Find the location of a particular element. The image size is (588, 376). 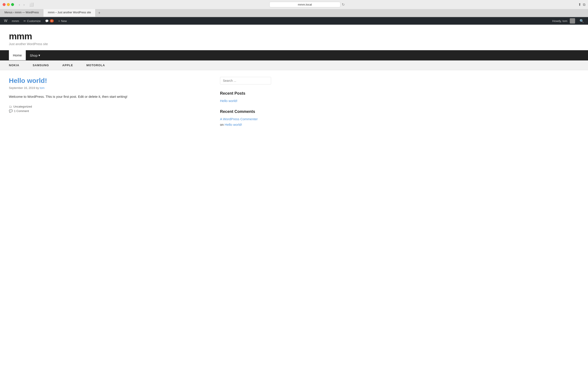

customize-button: ✏ Customize is located at coordinates (32, 21).